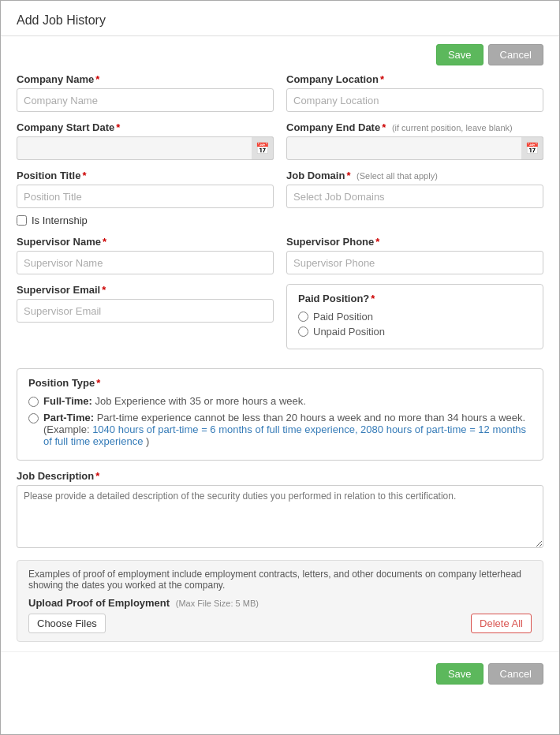 Image resolution: width=560 pixels, height=735 pixels. What do you see at coordinates (280, 603) in the screenshot?
I see `proof-upload-label: Upload Proof of Employment (Max File Siz…` at bounding box center [280, 603].